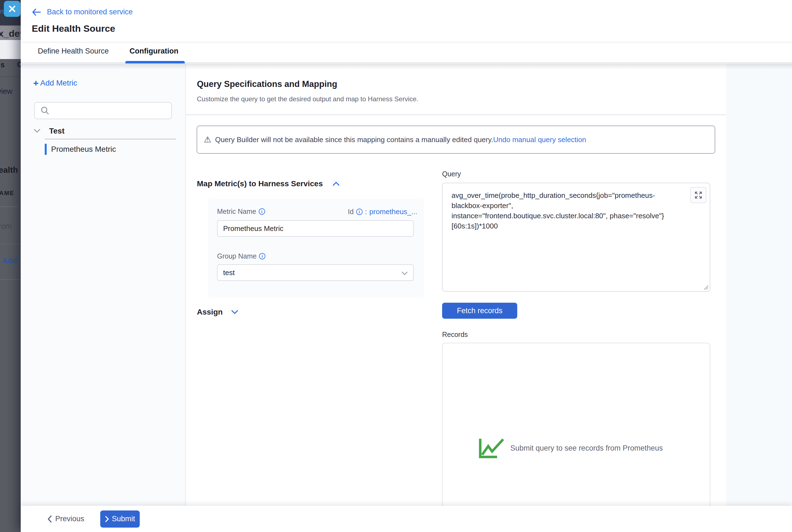 The image size is (792, 532). I want to click on sidebar-item-label: Prometheus Metric, so click(84, 149).